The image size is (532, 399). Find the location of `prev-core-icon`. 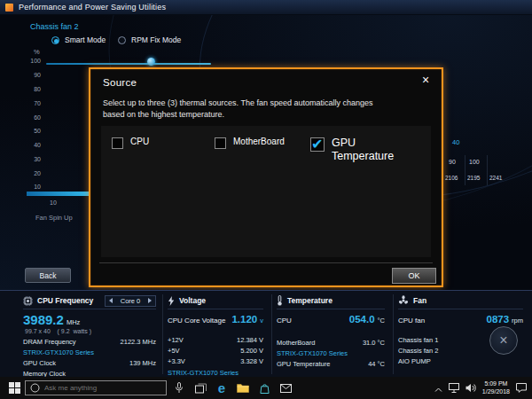

prev-core-icon is located at coordinates (111, 301).